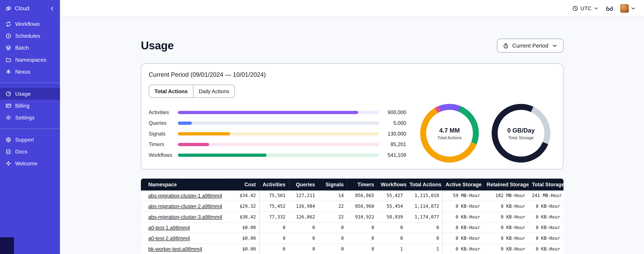  Describe the element at coordinates (30, 106) in the screenshot. I see `sidebar-item-billing: Billing` at that location.